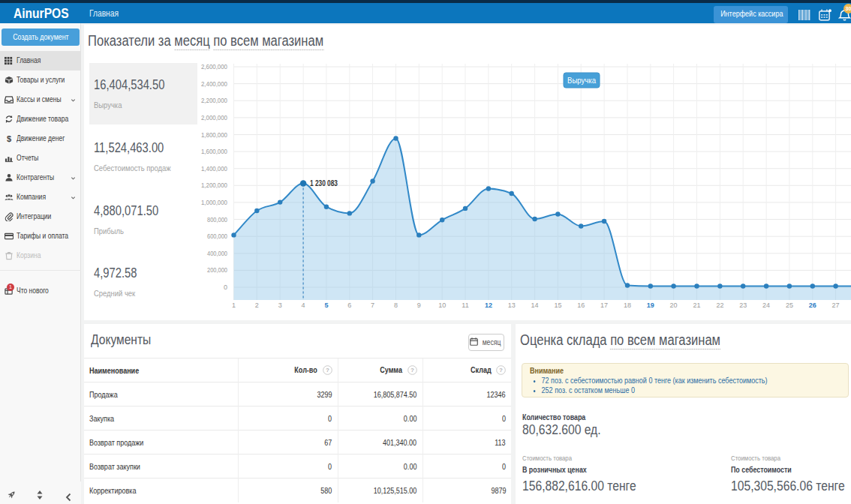 The width and height of the screenshot is (851, 504). What do you see at coordinates (218, 270) in the screenshot?
I see `svg-text: 200,000` at bounding box center [218, 270].